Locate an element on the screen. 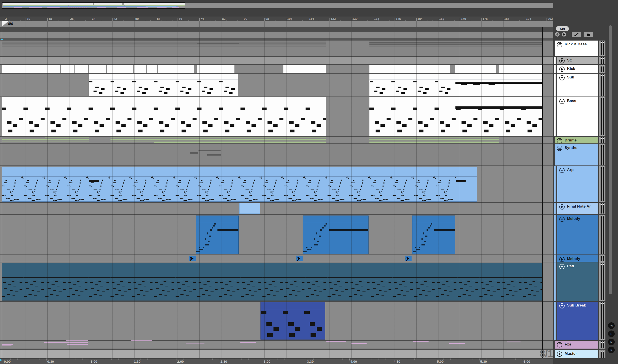 The image size is (618, 364). master-lane is located at coordinates (277, 354).